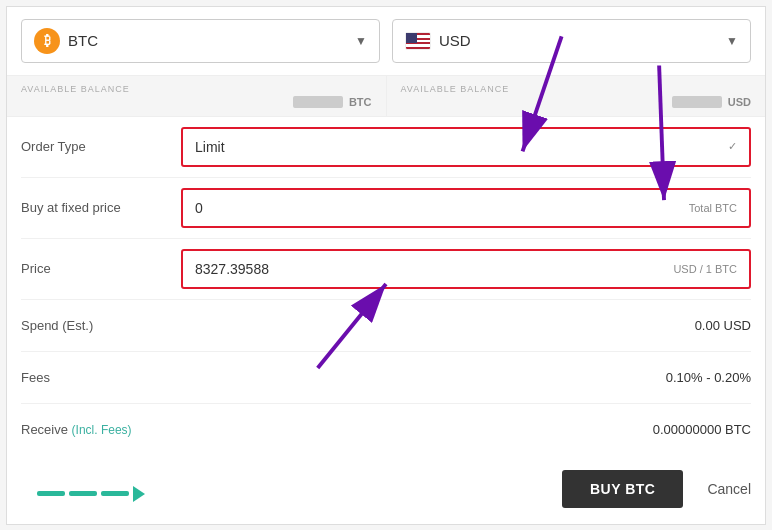  What do you see at coordinates (101, 208) in the screenshot?
I see `buy-at-fixed-price-label: Buy at fixed price` at bounding box center [101, 208].